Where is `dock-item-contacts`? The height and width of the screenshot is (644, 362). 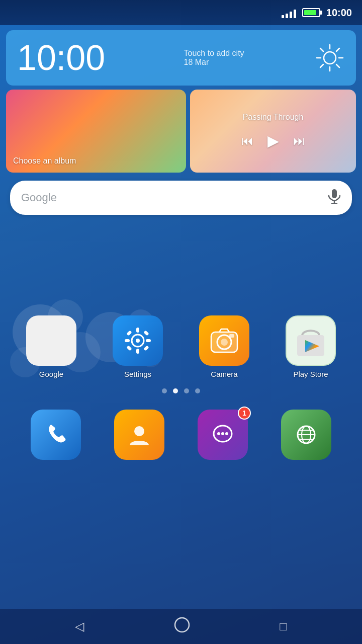
dock-item-contacts is located at coordinates (139, 435).